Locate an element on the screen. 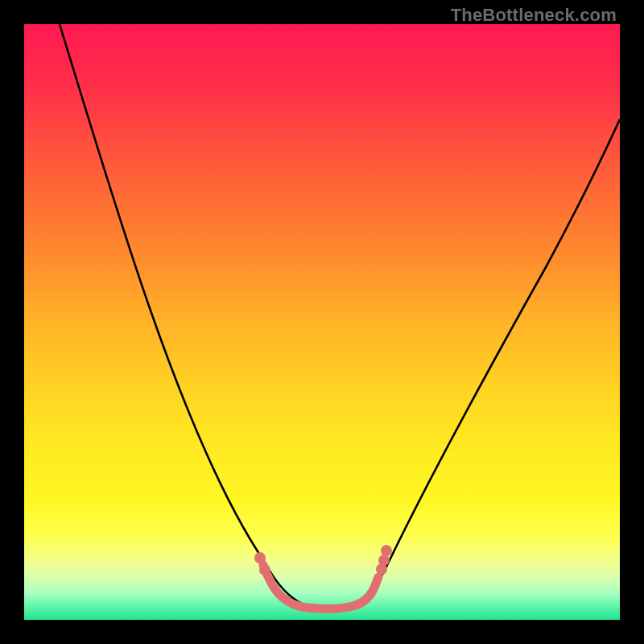 This screenshot has height=644, width=644. watermark-text: TheBottleneck.com is located at coordinates (534, 15).